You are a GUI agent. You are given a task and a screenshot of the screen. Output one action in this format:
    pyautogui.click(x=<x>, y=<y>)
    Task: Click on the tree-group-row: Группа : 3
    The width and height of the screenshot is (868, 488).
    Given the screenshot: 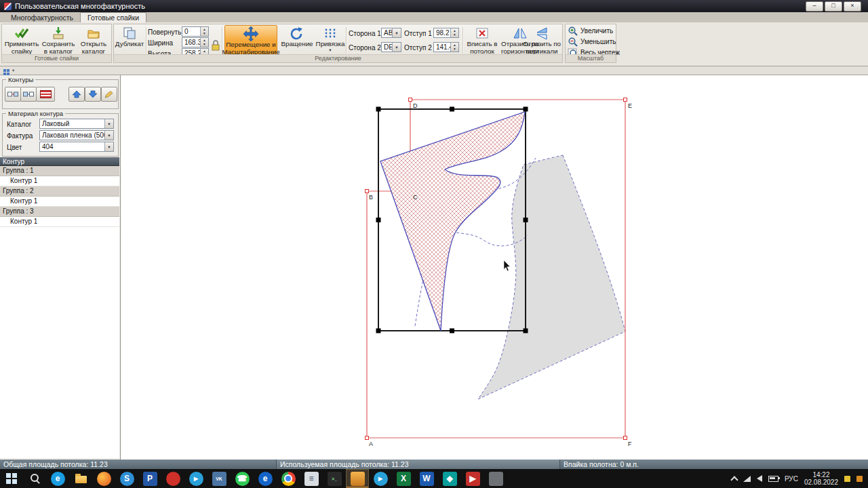 What is the action you would take?
    pyautogui.click(x=60, y=211)
    